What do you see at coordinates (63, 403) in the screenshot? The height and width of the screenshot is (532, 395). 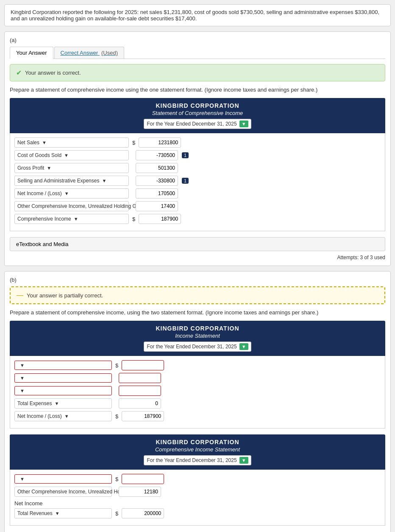 I see `income-label-3: Total Expenses ▼` at bounding box center [63, 403].